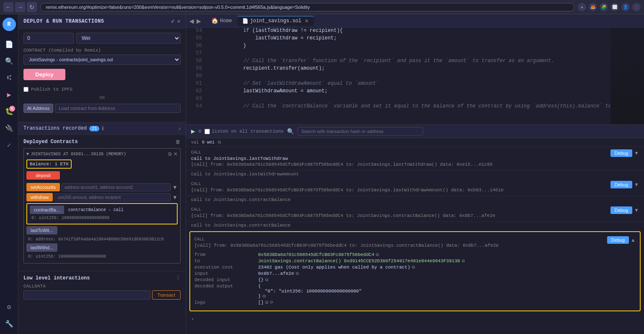 Image resolution: width=644 pixels, height=334 pixels. Describe the element at coordinates (47, 210) in the screenshot. I see `contract-balance-button: contractBa...` at that location.